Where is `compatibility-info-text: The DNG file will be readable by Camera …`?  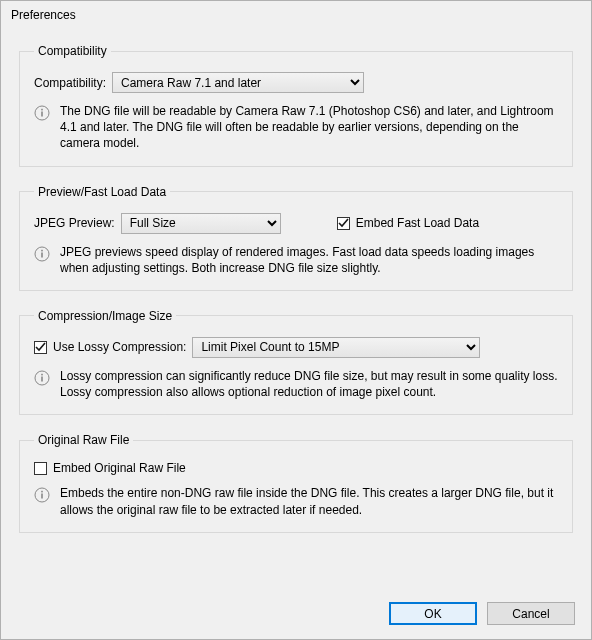 compatibility-info-text: The DNG file will be readable by Camera … is located at coordinates (309, 128).